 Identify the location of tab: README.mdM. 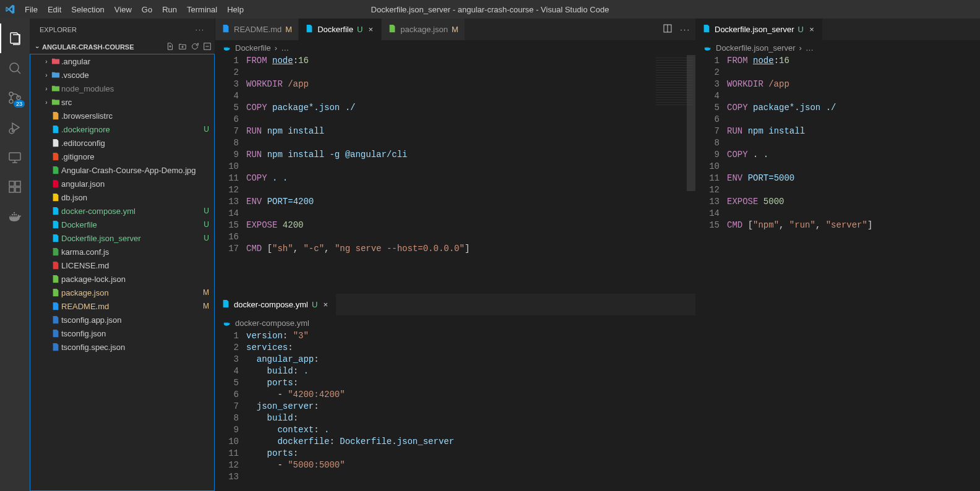
(257, 30).